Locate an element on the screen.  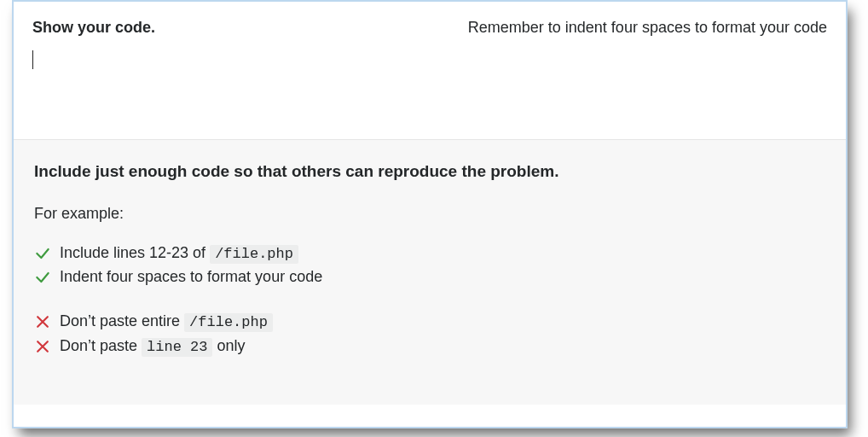
good-tips: Include lines 12-23 of /file.php Indent … is located at coordinates (430, 265).